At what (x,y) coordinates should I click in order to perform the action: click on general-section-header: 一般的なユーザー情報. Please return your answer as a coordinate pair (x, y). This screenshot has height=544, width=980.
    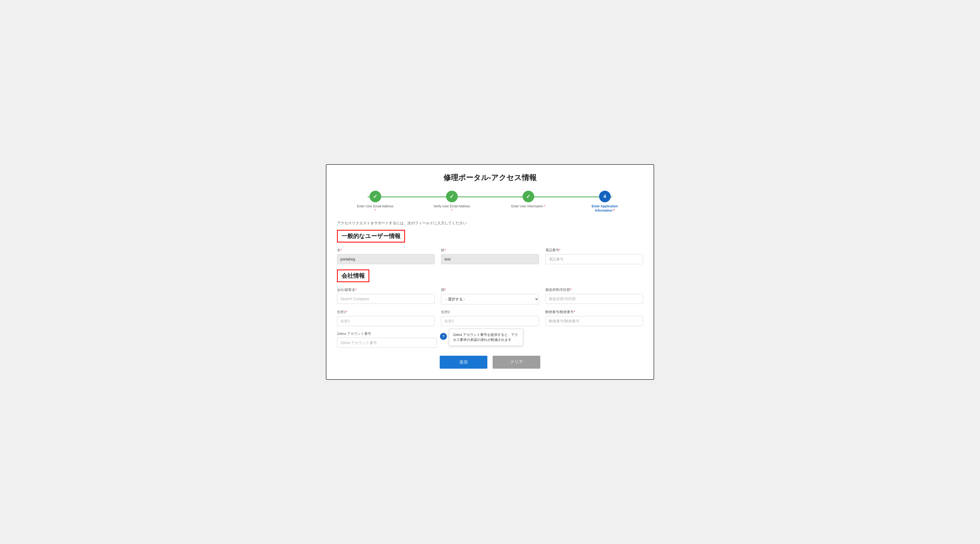
    Looking at the image, I should click on (371, 236).